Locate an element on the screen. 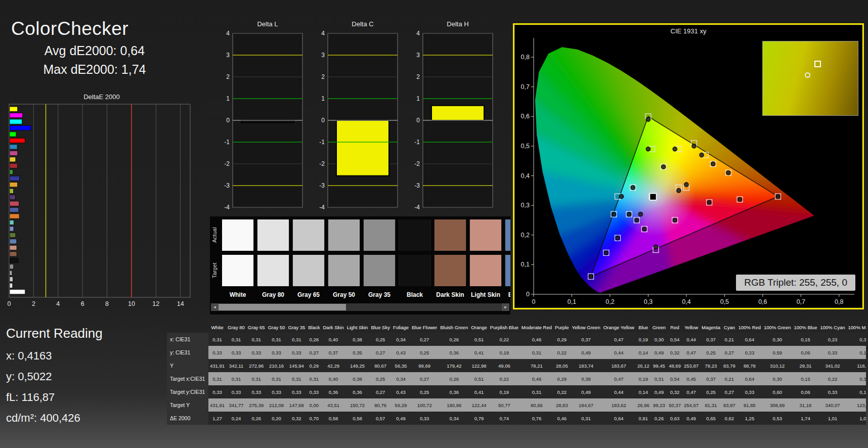 The image size is (868, 448). table-cell: 0,41 is located at coordinates (479, 392).